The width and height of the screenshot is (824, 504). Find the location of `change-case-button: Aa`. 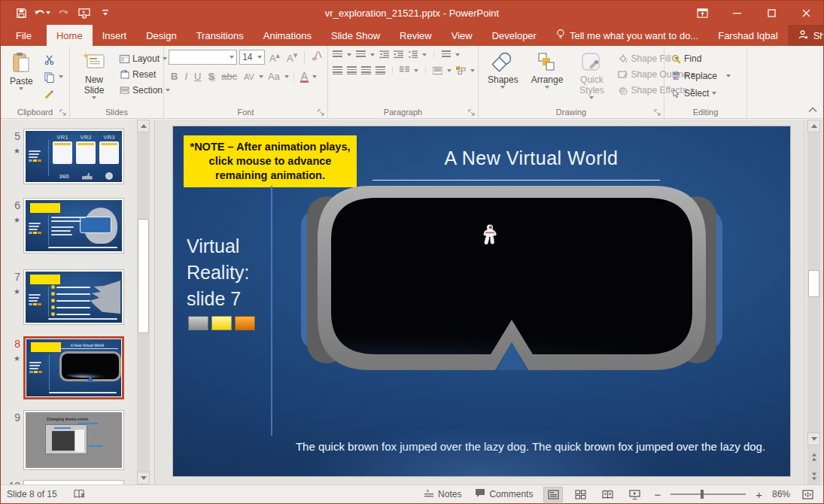

change-case-button: Aa is located at coordinates (274, 77).